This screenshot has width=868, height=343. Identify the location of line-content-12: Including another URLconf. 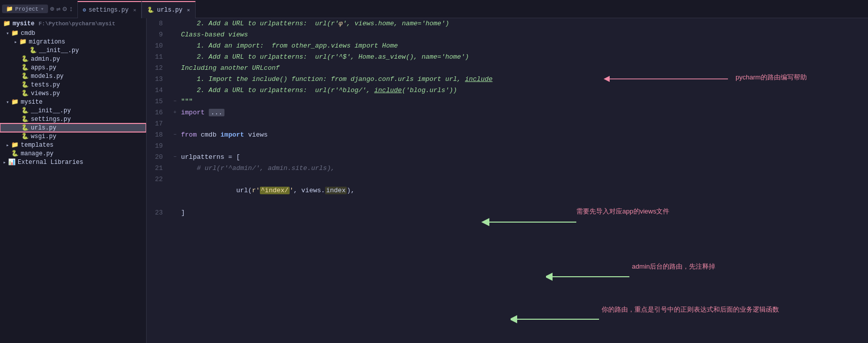
(524, 68).